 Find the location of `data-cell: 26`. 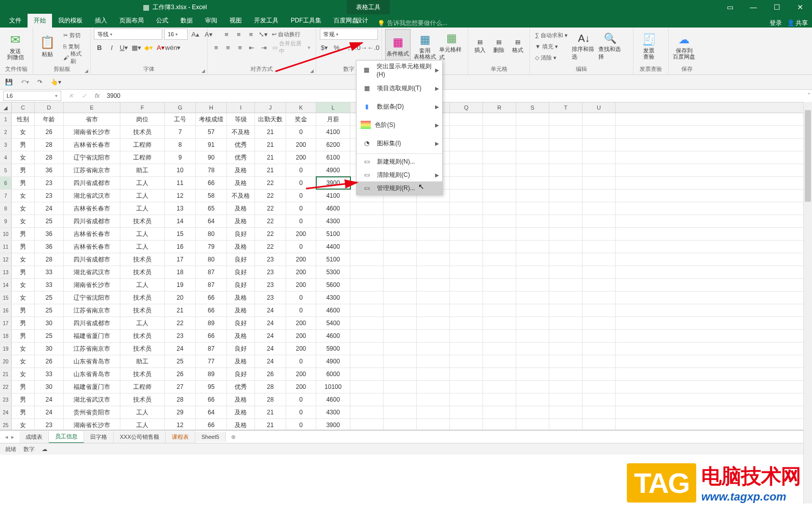

data-cell: 26 is located at coordinates (49, 361).